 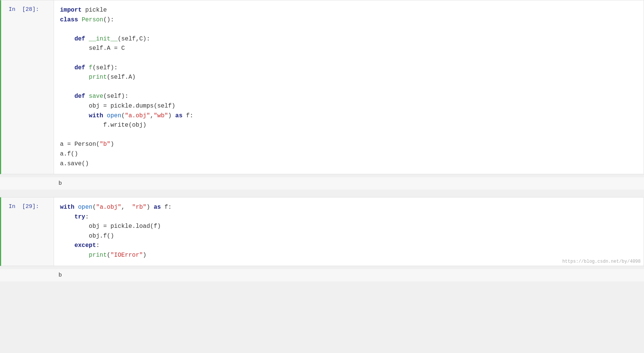 I want to click on code-29-block: with open("a.obj", "rb") as f: try: obj …, so click(x=349, y=232).